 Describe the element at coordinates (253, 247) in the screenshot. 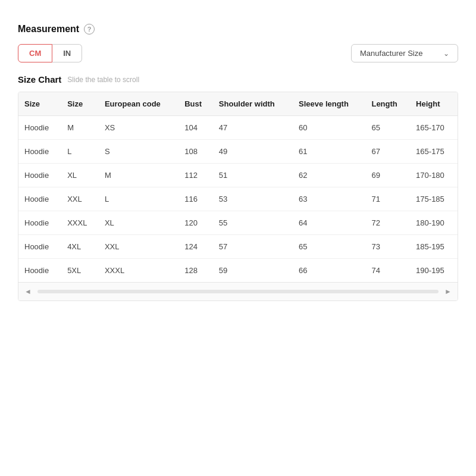

I see `table-cell: 57` at that location.